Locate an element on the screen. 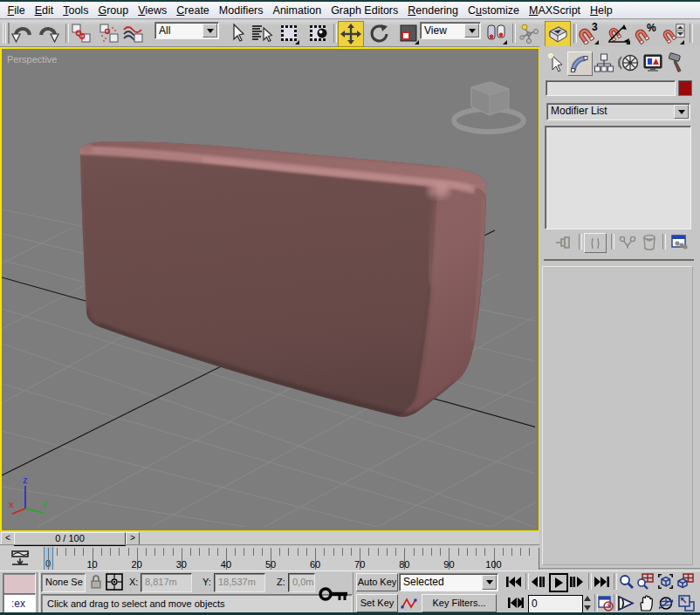  absolute-mode-toggle-icon is located at coordinates (114, 582).